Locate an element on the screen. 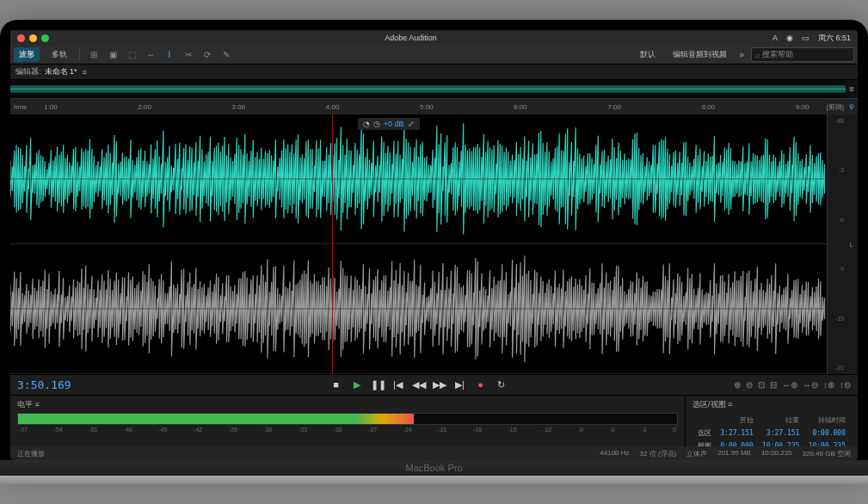 Image resolution: width=868 pixels, height=504 pixels. waveform-tab: 波形 is located at coordinates (27, 55).